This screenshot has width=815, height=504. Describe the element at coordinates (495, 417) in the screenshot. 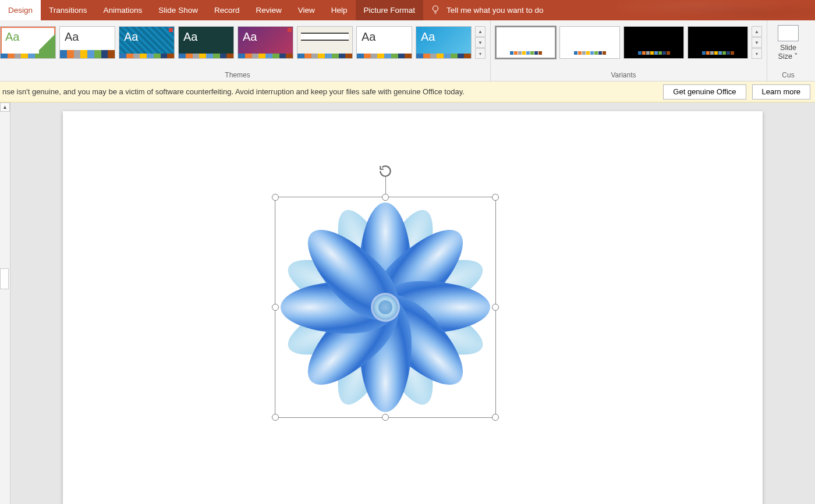

I see `resize-handle-br` at that location.